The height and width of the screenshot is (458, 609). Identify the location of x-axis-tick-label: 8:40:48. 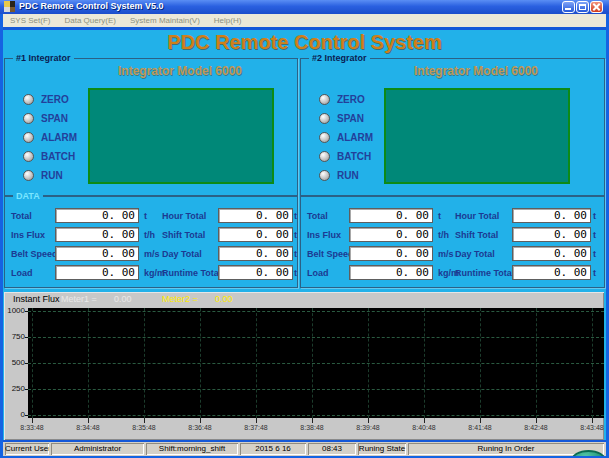
(424, 428).